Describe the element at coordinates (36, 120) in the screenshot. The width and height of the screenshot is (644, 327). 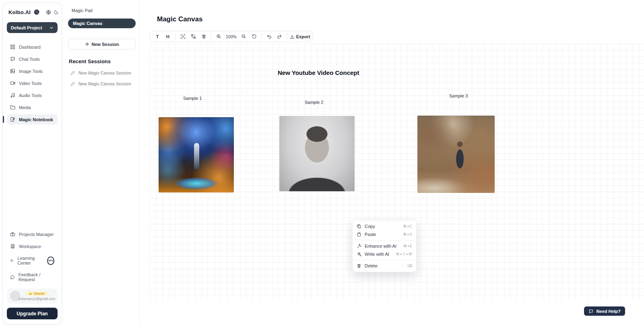
I see `sidebar-item-label: Magic Notebook` at that location.